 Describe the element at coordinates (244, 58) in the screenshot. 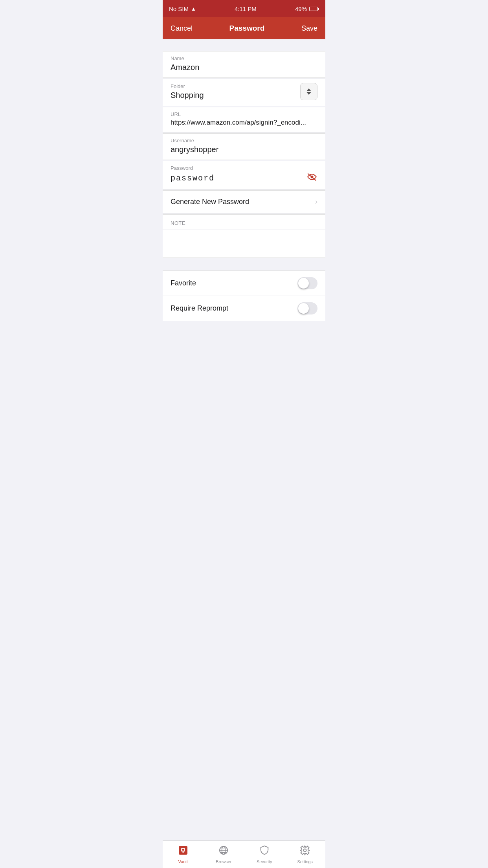

I see `name-label: Name` at that location.